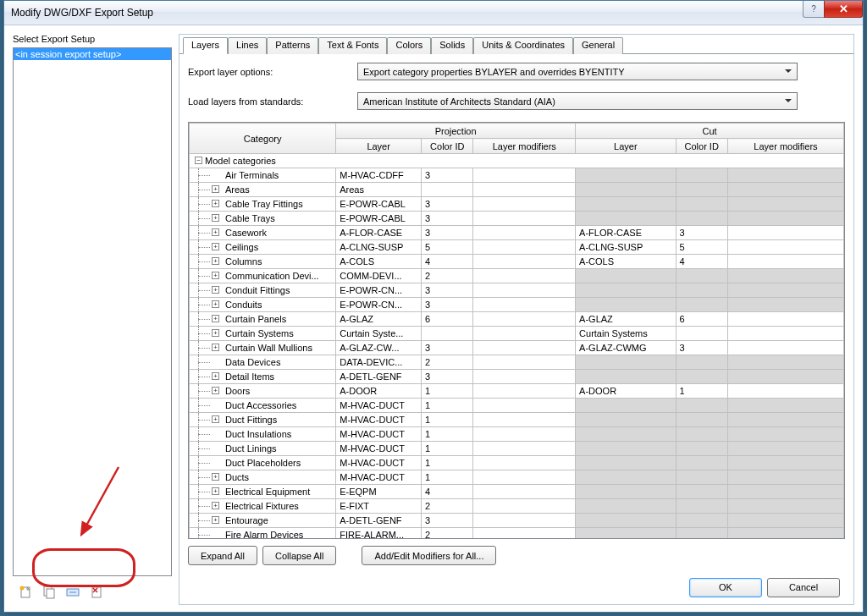 This screenshot has width=867, height=616. I want to click on cancel-button: Cancel, so click(803, 587).